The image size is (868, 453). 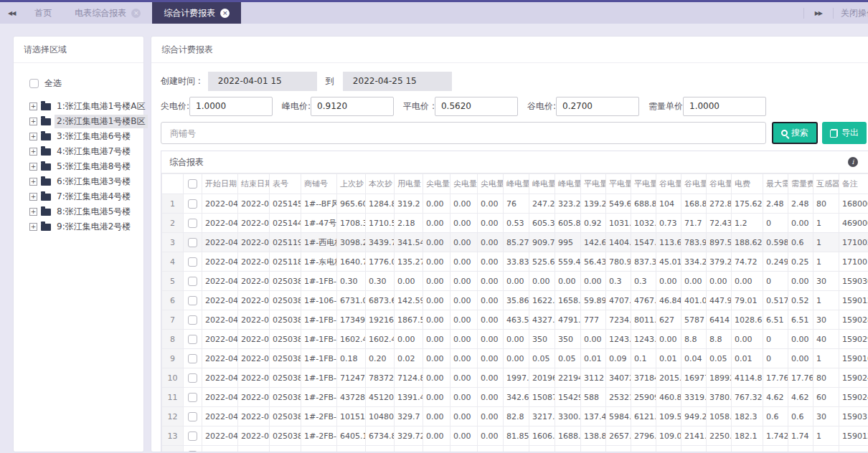 What do you see at coordinates (515, 224) in the screenshot?
I see `table-row: 22022-04-2022-04-025144001#-47号车1708.317…` at bounding box center [515, 224].